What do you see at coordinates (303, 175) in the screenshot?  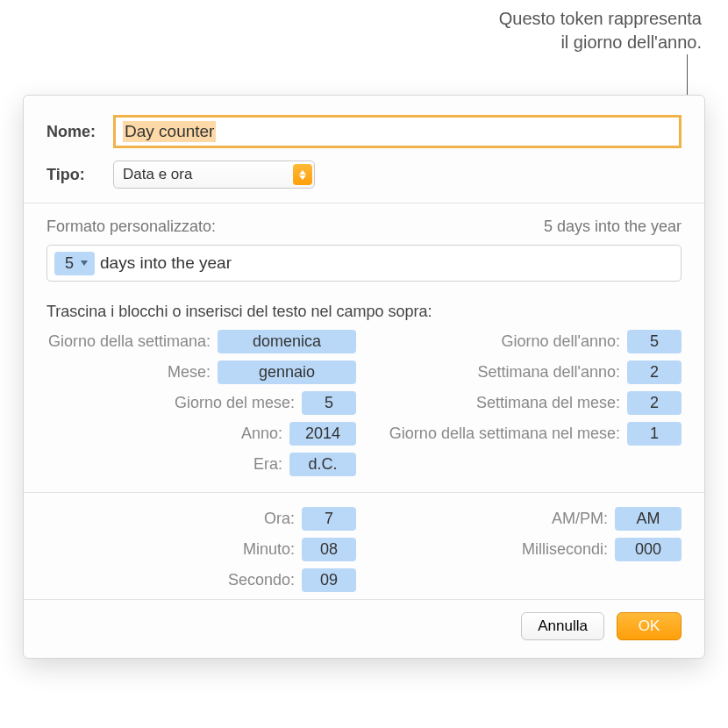 I see `chevron-updown-icon` at bounding box center [303, 175].